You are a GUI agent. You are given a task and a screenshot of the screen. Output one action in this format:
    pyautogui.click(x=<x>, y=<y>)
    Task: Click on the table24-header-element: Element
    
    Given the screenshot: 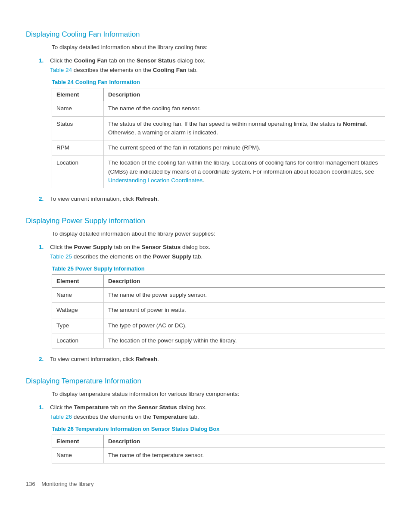 What is the action you would take?
    pyautogui.click(x=78, y=95)
    